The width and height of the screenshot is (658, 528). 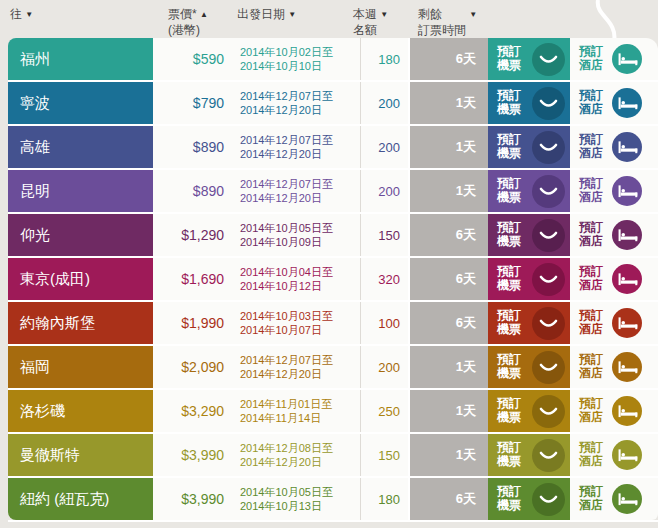 What do you see at coordinates (292, 14) in the screenshot?
I see `sort-desc-icon: ▼` at bounding box center [292, 14].